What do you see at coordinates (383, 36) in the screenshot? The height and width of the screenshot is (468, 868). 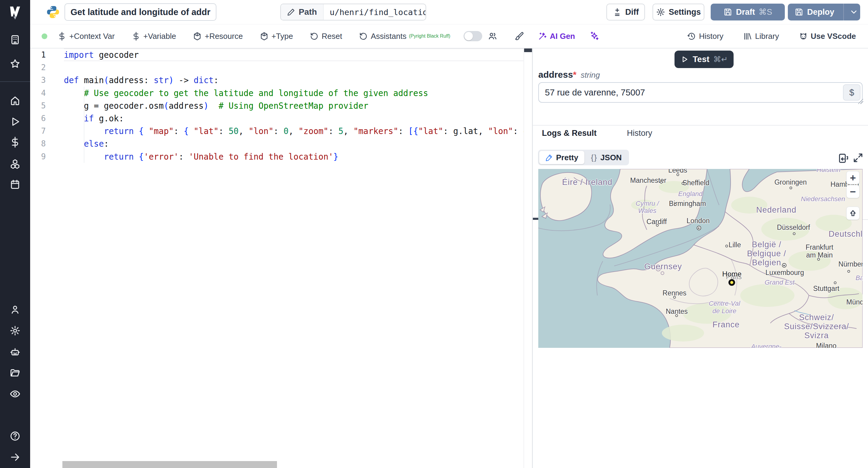 I see `assistants-button: Assistants` at bounding box center [383, 36].